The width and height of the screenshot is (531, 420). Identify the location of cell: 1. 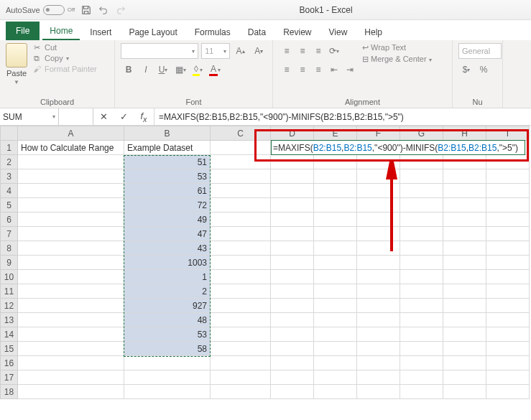
(167, 277).